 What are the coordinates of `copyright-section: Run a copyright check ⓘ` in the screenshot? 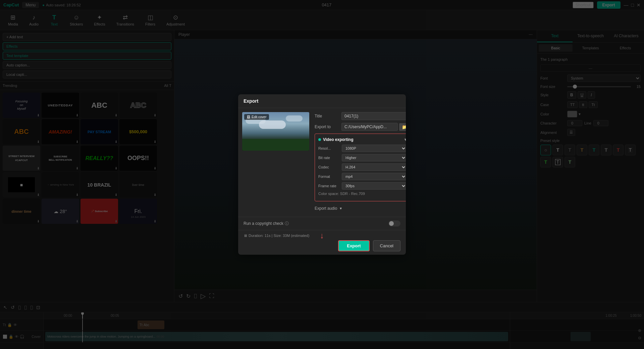 It's located at (322, 223).